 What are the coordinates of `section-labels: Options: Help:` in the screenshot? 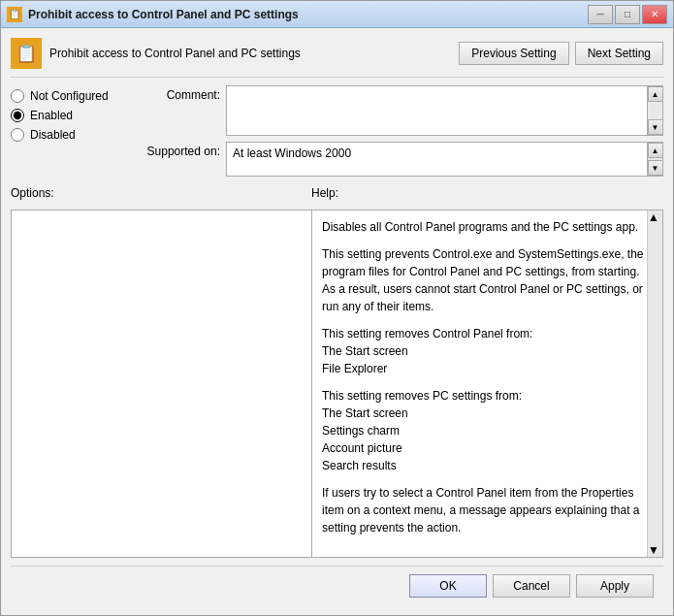 It's located at (337, 193).